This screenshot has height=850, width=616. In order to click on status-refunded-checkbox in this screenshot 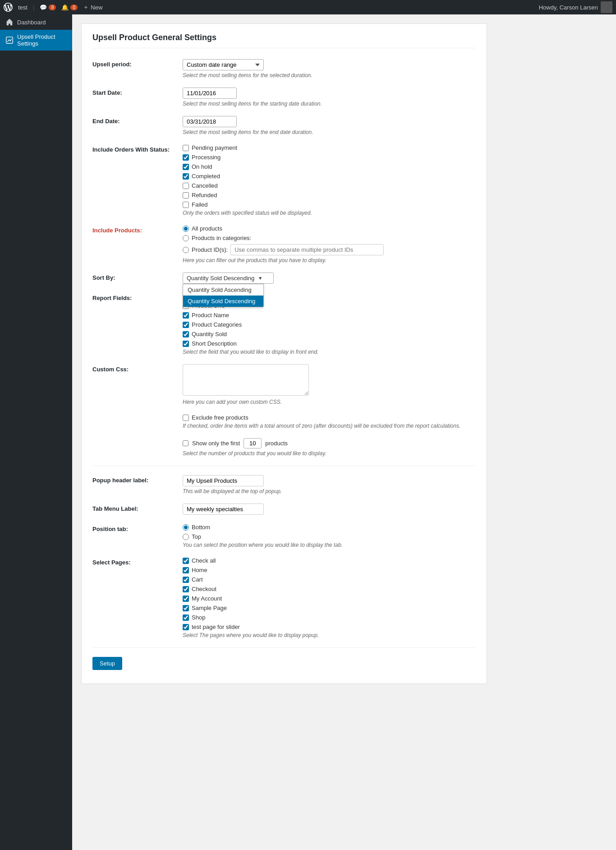, I will do `click(186, 195)`.